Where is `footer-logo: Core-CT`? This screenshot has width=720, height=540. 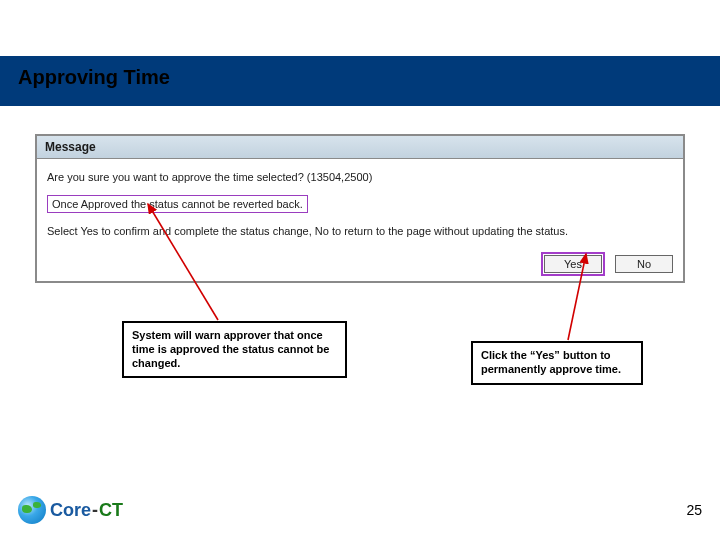 footer-logo: Core-CT is located at coordinates (70, 510).